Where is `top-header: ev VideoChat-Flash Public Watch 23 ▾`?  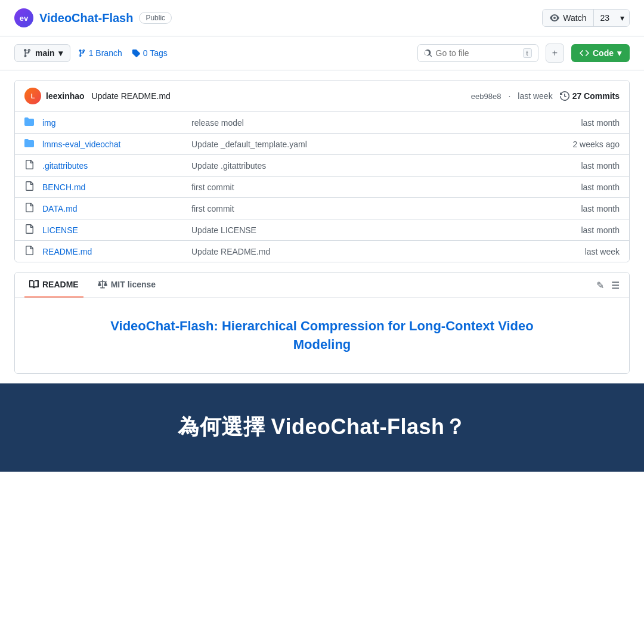 top-header: ev VideoChat-Flash Public Watch 23 ▾ is located at coordinates (322, 18).